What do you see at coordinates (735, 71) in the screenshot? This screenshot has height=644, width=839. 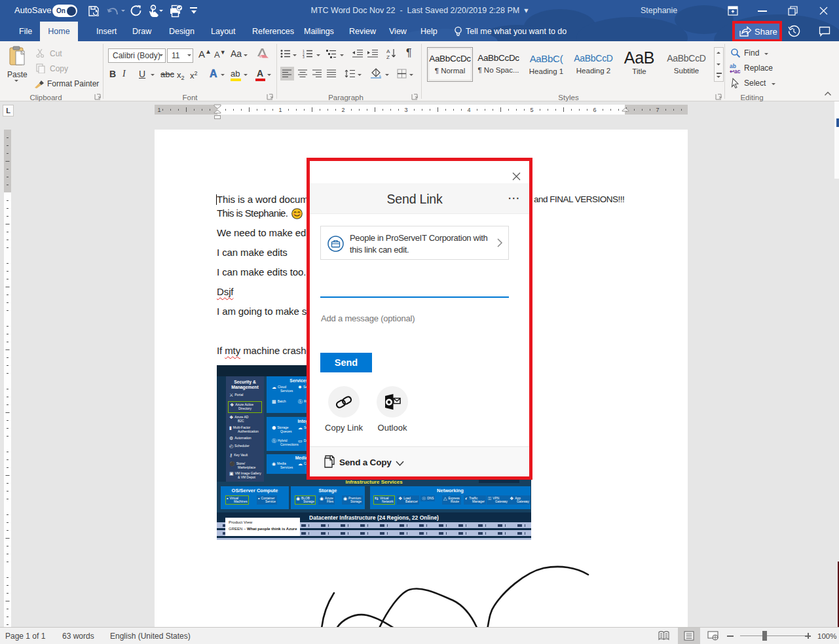 I see `svg-text: ↩ac` at bounding box center [735, 71].